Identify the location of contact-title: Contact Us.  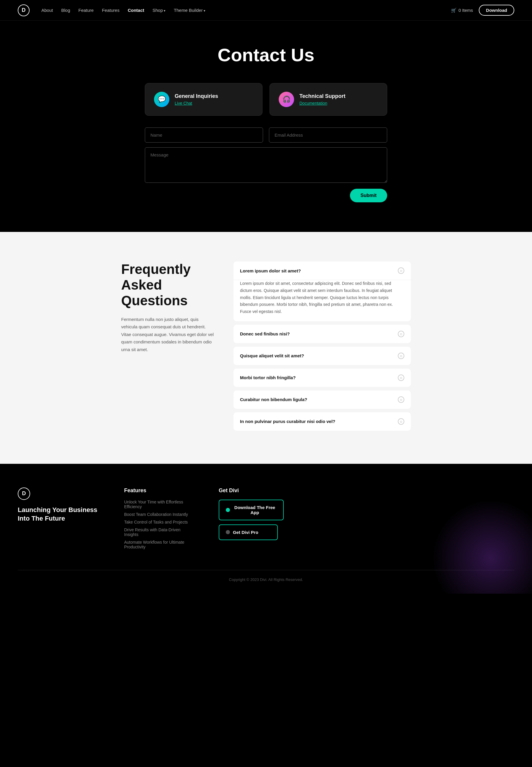
(266, 55).